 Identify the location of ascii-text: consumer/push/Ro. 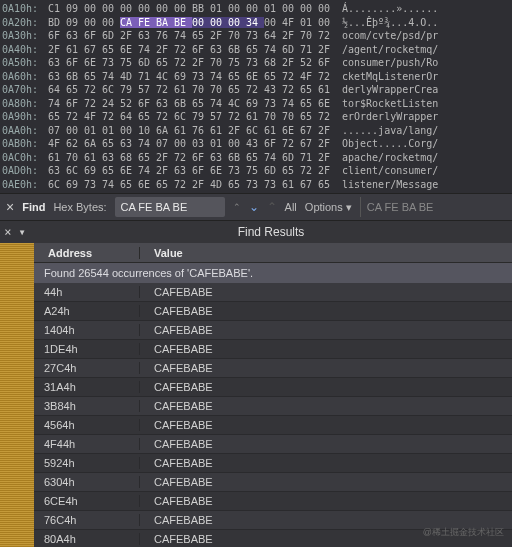
(390, 62).